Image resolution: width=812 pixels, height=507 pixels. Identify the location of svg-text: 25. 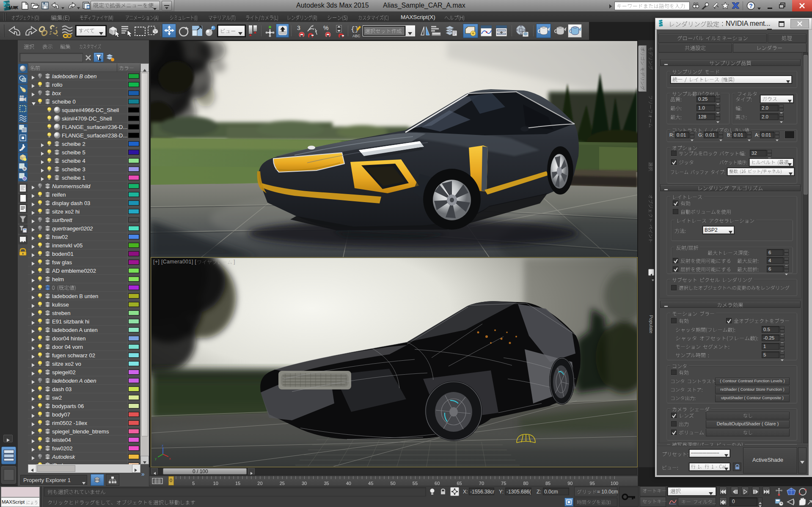
(282, 483).